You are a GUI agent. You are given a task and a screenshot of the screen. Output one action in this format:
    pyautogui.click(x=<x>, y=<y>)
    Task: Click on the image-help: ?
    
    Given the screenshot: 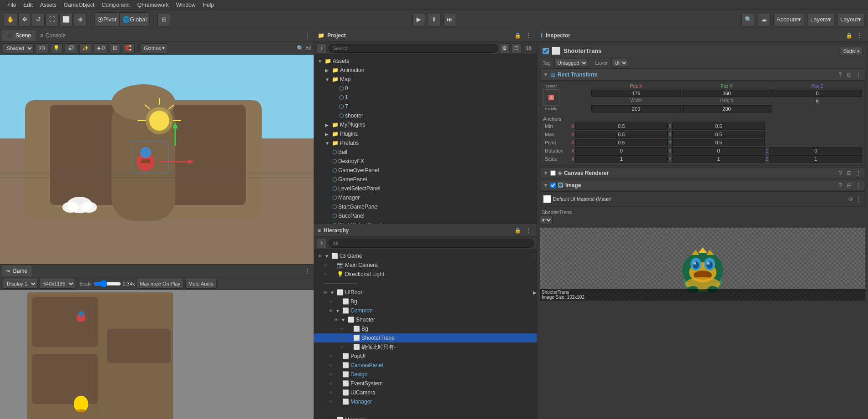 What is the action you would take?
    pyautogui.click(x=840, y=185)
    